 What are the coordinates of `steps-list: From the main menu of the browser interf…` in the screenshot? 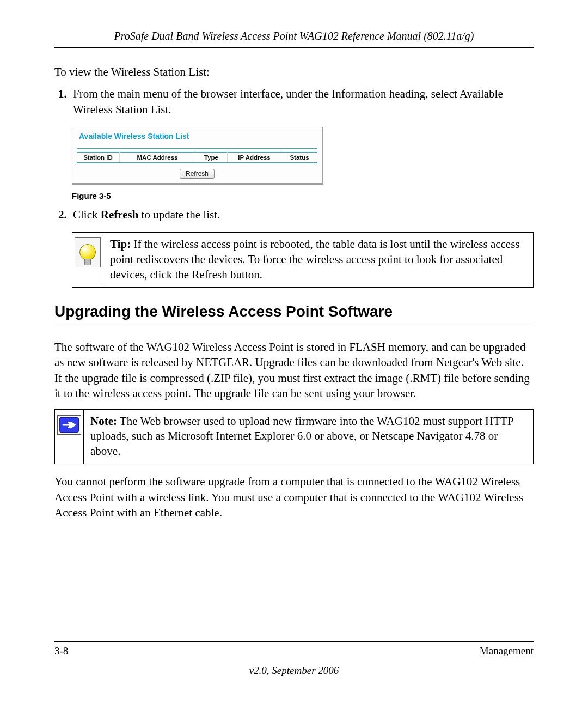 It's located at (294, 101).